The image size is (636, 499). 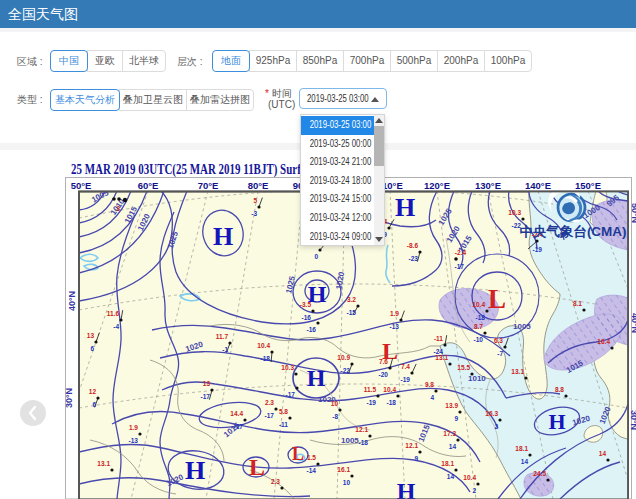 What do you see at coordinates (492, 414) in the screenshot?
I see `svg-text: 16.3` at bounding box center [492, 414].